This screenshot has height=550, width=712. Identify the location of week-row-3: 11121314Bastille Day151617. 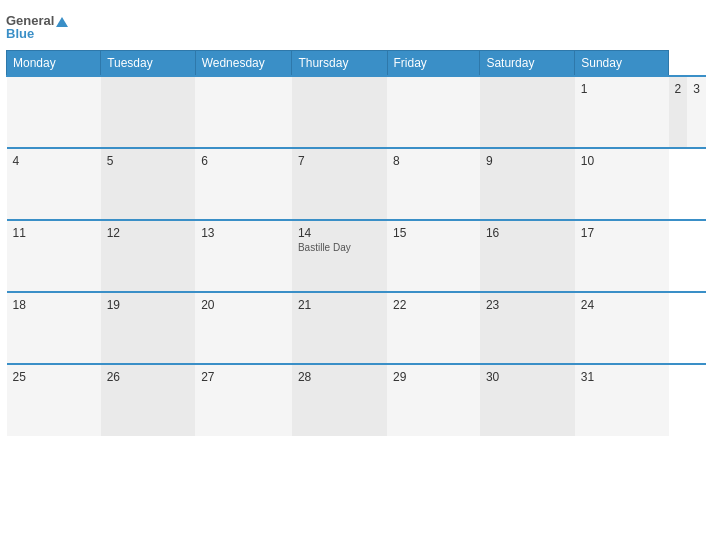
(357, 256).